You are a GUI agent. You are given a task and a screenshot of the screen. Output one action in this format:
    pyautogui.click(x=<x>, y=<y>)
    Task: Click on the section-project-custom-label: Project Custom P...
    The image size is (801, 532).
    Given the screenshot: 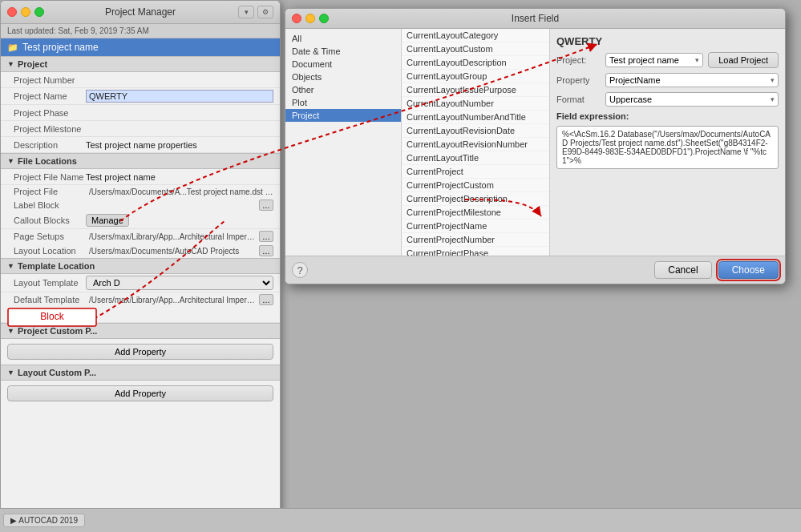 What is the action you would take?
    pyautogui.click(x=58, y=331)
    